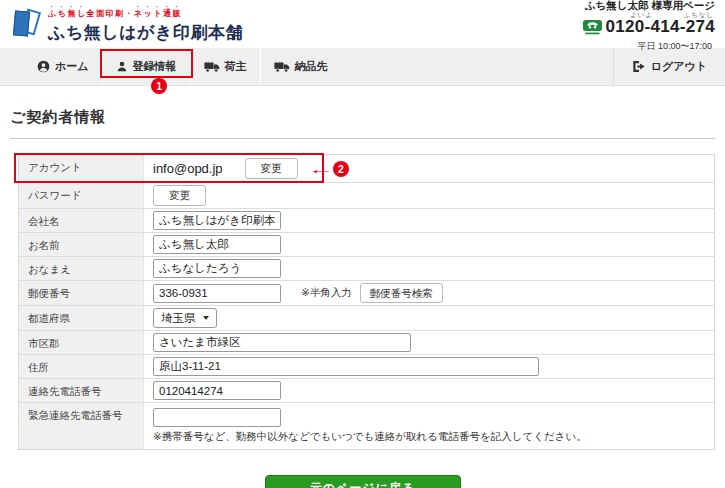 The width and height of the screenshot is (725, 488). I want to click on row-label: 連絡先電話番号, so click(82, 390).